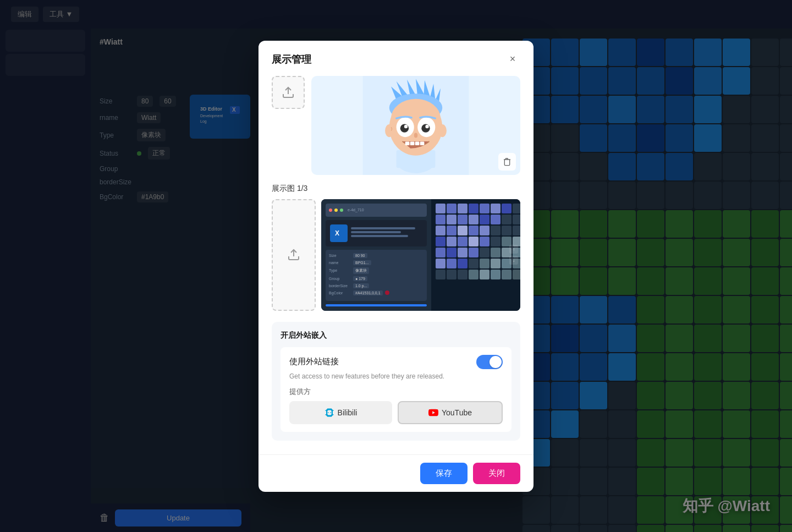 The width and height of the screenshot is (792, 532). I want to click on avatar-delete-button, so click(507, 162).